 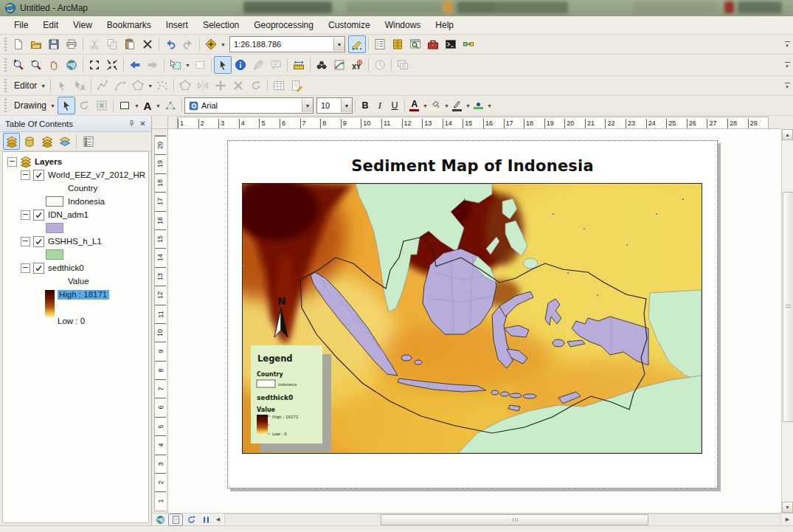 I want to click on font-color-button: A, so click(x=415, y=106).